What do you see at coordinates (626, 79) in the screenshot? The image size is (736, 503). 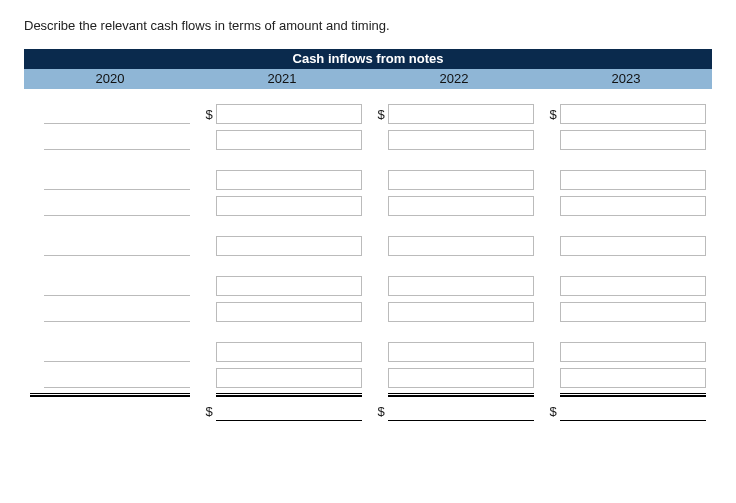 I see `year-header-2023: 2023` at bounding box center [626, 79].